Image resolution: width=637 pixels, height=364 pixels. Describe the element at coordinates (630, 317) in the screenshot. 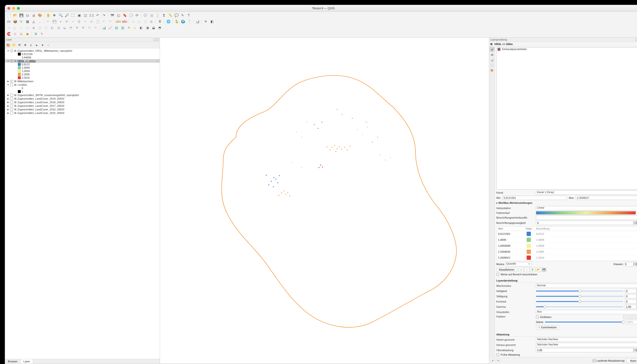

I see `hue-swatch` at that location.